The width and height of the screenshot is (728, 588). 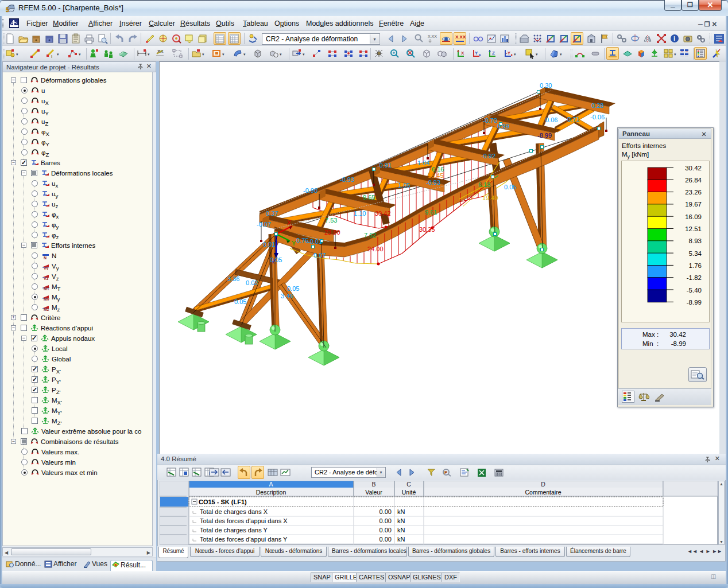 What do you see at coordinates (597, 117) in the screenshot?
I see `svg-text: -0.06` at bounding box center [597, 117].